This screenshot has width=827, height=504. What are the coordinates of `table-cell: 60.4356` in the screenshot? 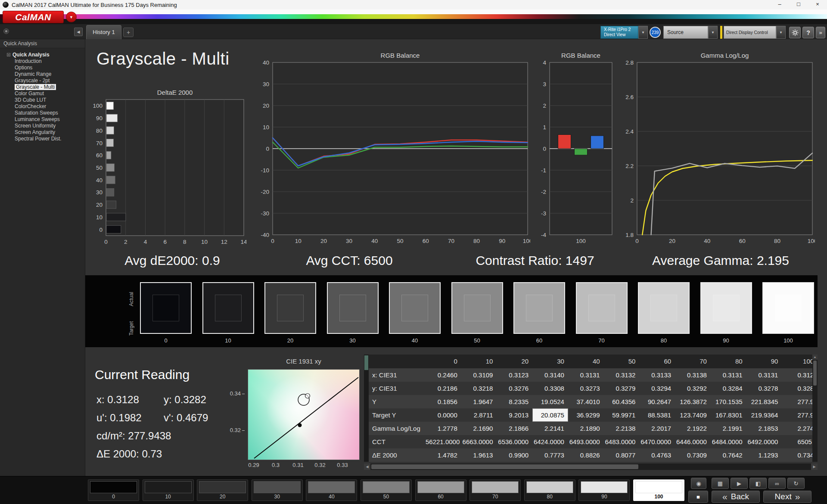 It's located at (622, 401).